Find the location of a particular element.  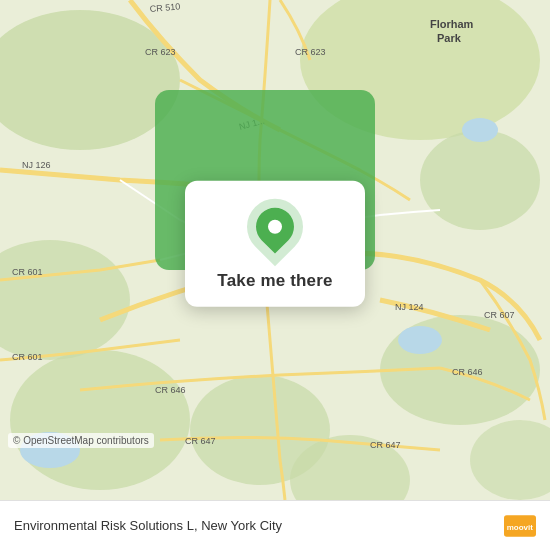

location-pin-dot is located at coordinates (275, 227).